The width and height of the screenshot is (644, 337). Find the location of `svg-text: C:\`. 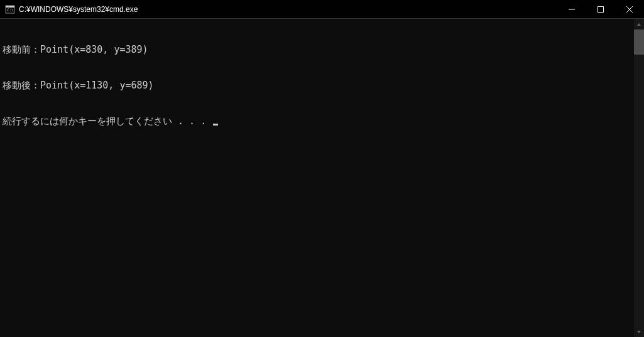

svg-text: C:\ is located at coordinates (10, 10).